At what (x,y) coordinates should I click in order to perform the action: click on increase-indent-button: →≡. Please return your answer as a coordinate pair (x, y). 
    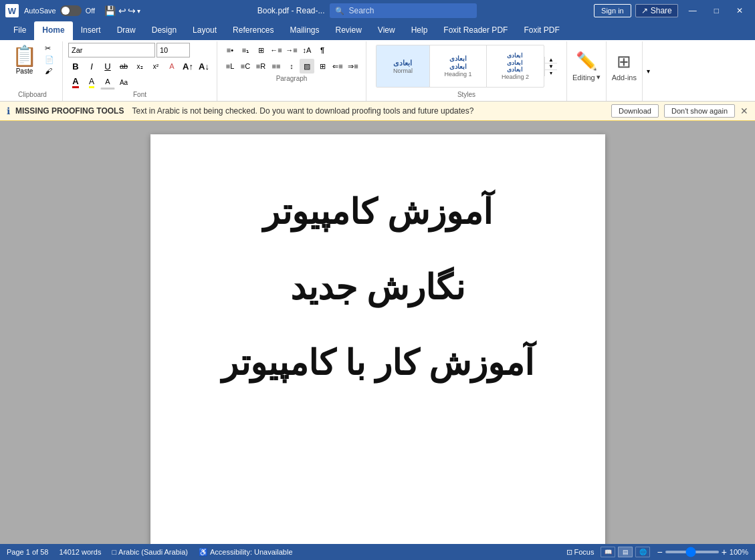
    Looking at the image, I should click on (292, 50).